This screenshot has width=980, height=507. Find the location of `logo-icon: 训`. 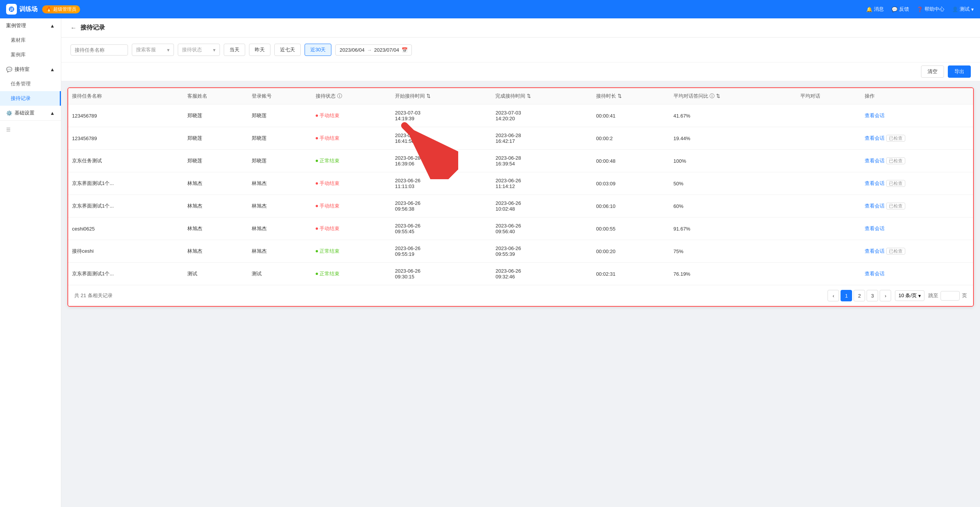

logo-icon: 训 is located at coordinates (11, 9).